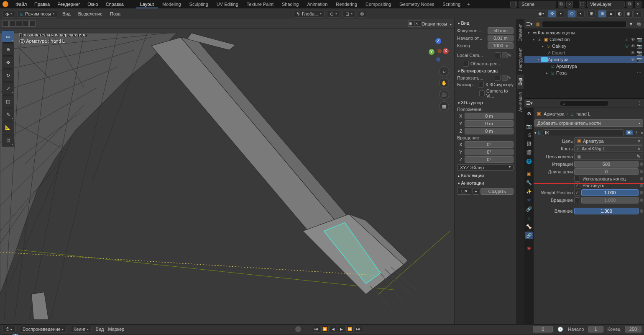  I want to click on ptab-physics: ⚛, so click(529, 200).